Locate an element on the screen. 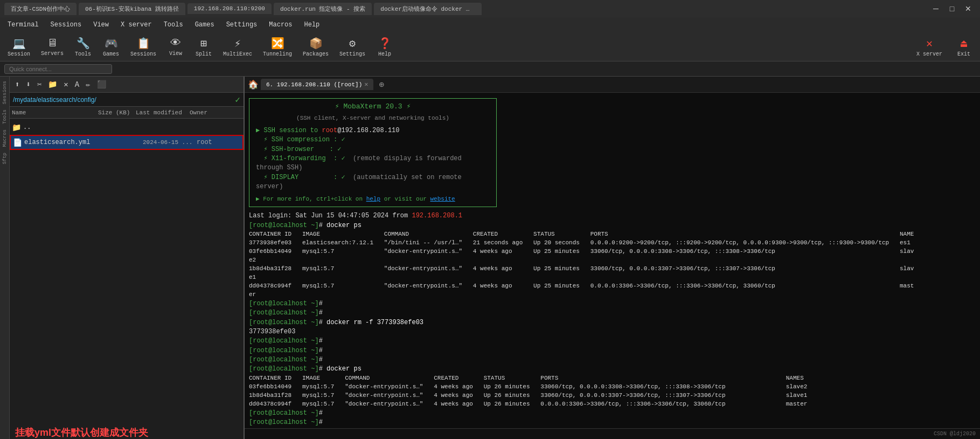 The width and height of the screenshot is (980, 439). sidebar-left: Sessions Tools Macros Sftp is located at coordinates (5, 258).